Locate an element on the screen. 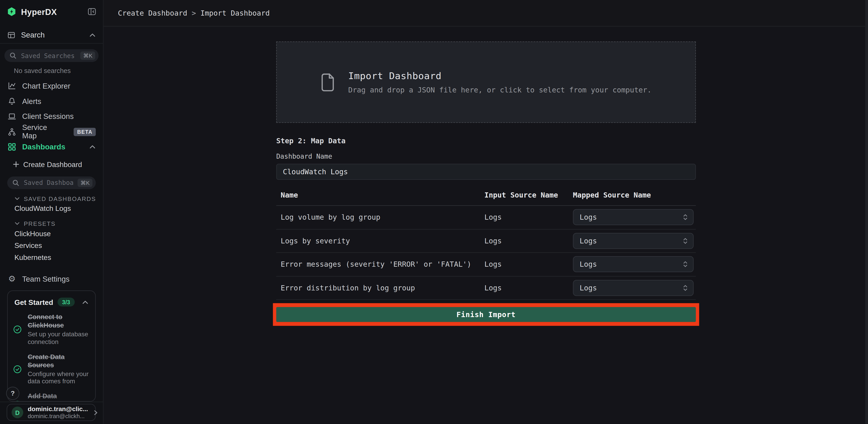 This screenshot has width=868, height=424. get-started-item-title: Create Data Sources is located at coordinates (58, 361).